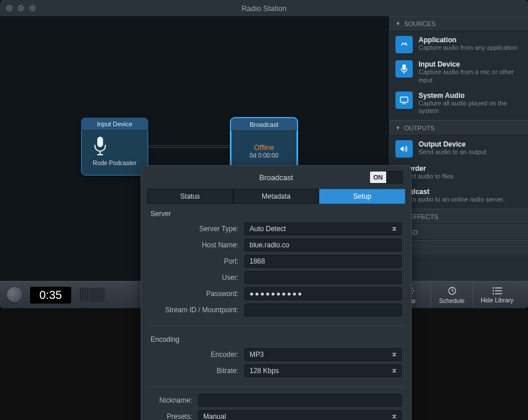  Describe the element at coordinates (404, 100) in the screenshot. I see `monitor-icon` at that location.